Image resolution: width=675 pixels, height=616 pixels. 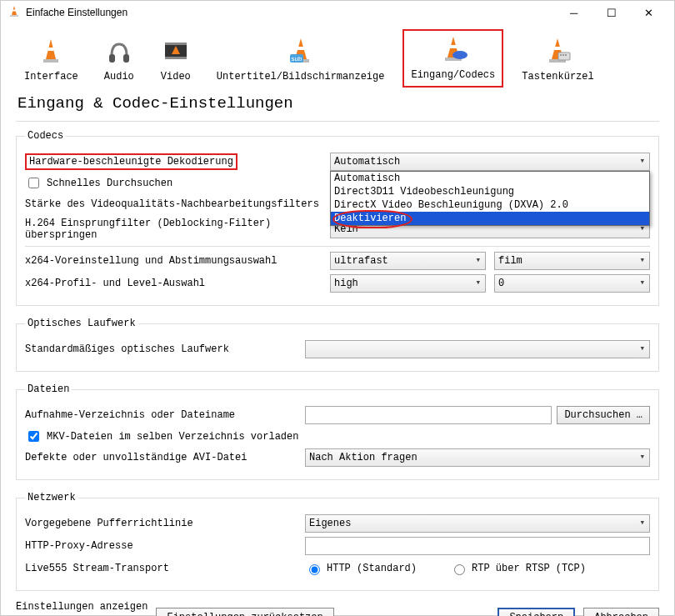 What do you see at coordinates (453, 75) in the screenshot?
I see `tab-label: Eingang/Codecs` at bounding box center [453, 75].